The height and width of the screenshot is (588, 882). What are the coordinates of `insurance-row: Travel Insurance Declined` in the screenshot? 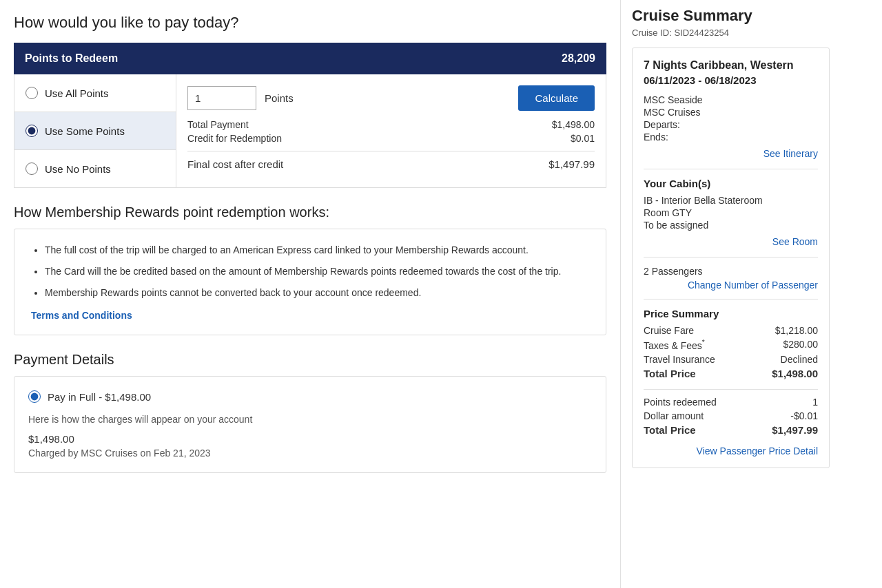 It's located at (730, 359).